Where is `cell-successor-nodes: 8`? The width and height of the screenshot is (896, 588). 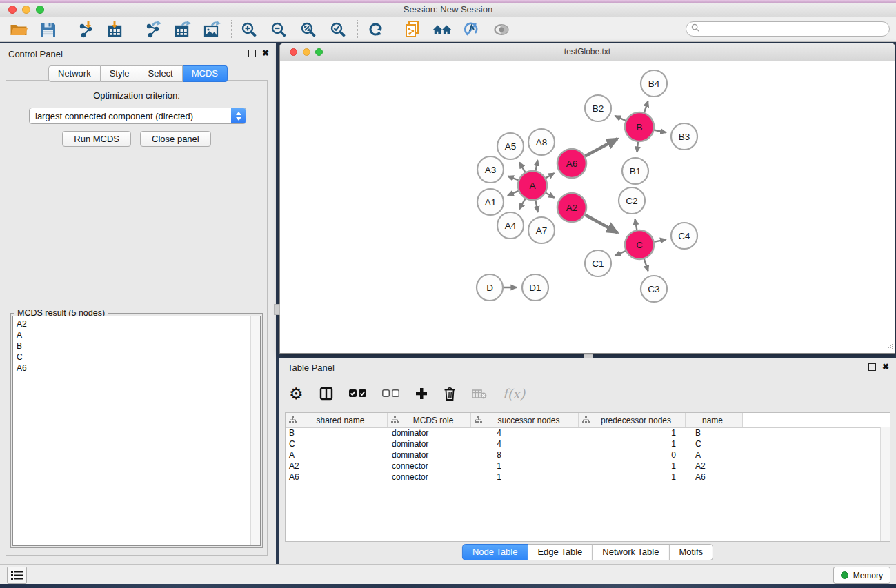 cell-successor-nodes: 8 is located at coordinates (525, 456).